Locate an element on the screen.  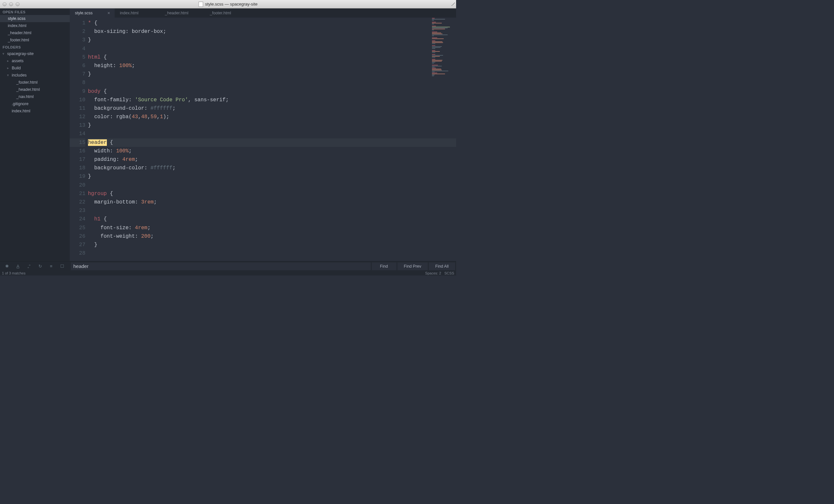
open-file-header: _header.html is located at coordinates (35, 33).